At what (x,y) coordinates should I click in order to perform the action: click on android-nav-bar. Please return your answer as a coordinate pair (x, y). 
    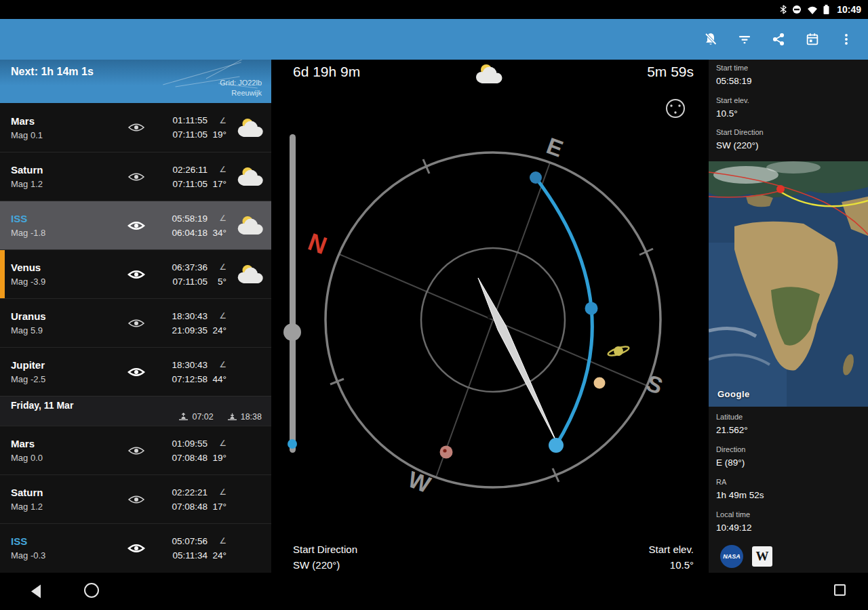
    Looking at the image, I should click on (434, 591).